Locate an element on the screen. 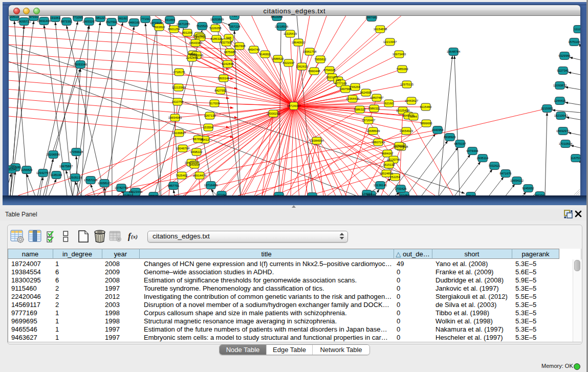 The image size is (588, 372). svg-text: 8427552 is located at coordinates (221, 91).